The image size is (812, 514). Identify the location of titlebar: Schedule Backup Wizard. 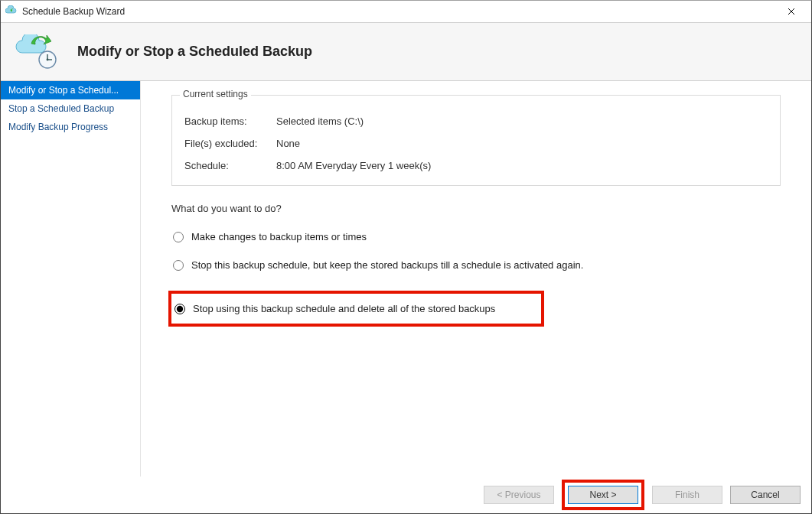
(406, 11).